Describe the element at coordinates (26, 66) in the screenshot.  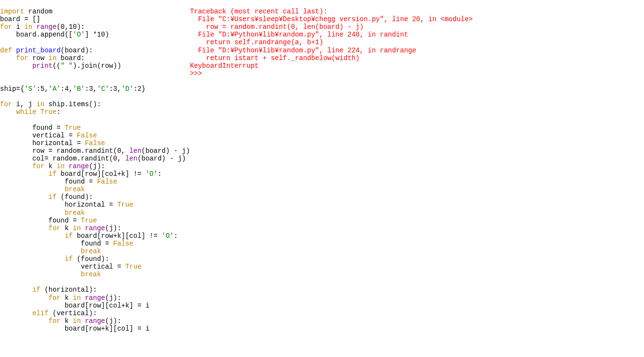
I see `builtin-print: print` at that location.